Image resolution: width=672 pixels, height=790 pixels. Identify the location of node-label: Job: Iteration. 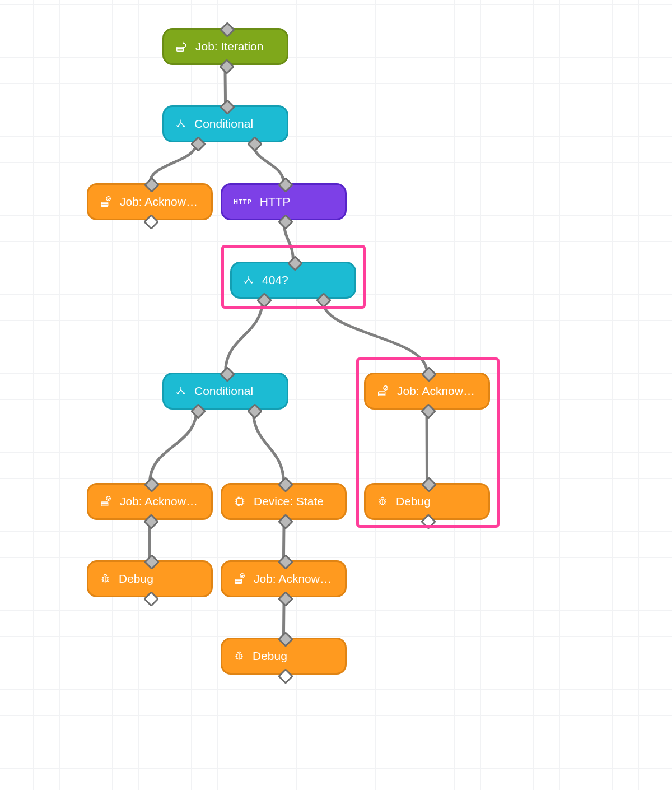
(230, 47).